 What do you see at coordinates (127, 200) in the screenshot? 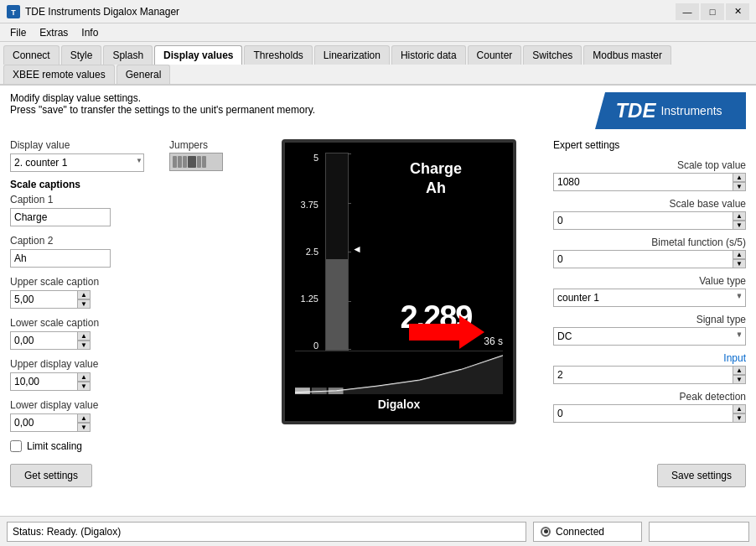
I see `caption1-label: Caption 1` at bounding box center [127, 200].